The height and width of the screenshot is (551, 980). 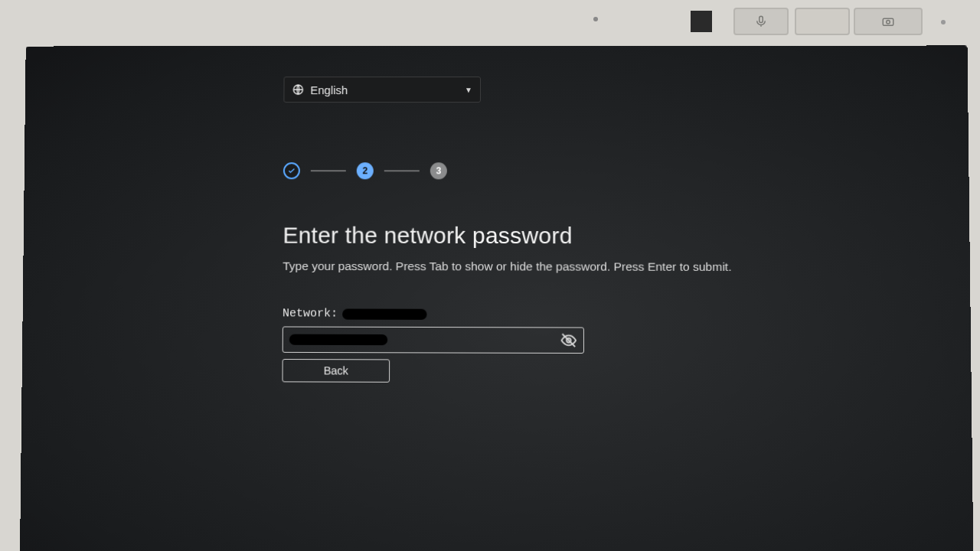 What do you see at coordinates (292, 171) in the screenshot?
I see `step-1-done` at bounding box center [292, 171].